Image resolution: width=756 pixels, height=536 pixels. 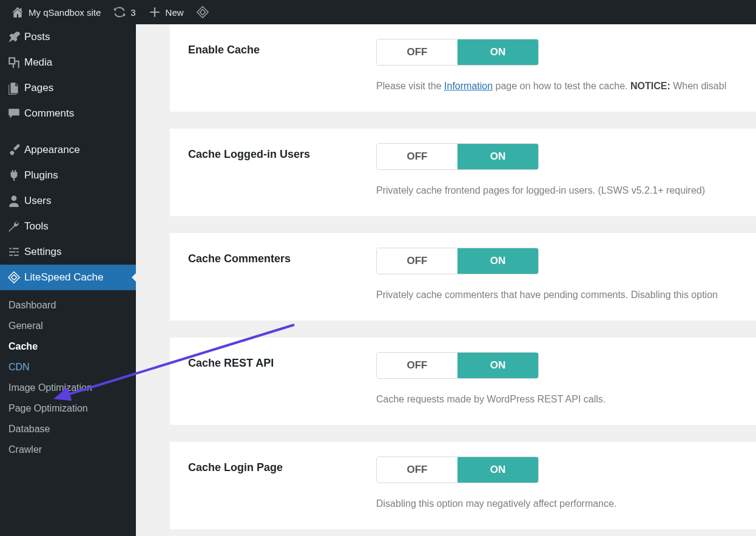 I want to click on wrench-icon, so click(x=16, y=226).